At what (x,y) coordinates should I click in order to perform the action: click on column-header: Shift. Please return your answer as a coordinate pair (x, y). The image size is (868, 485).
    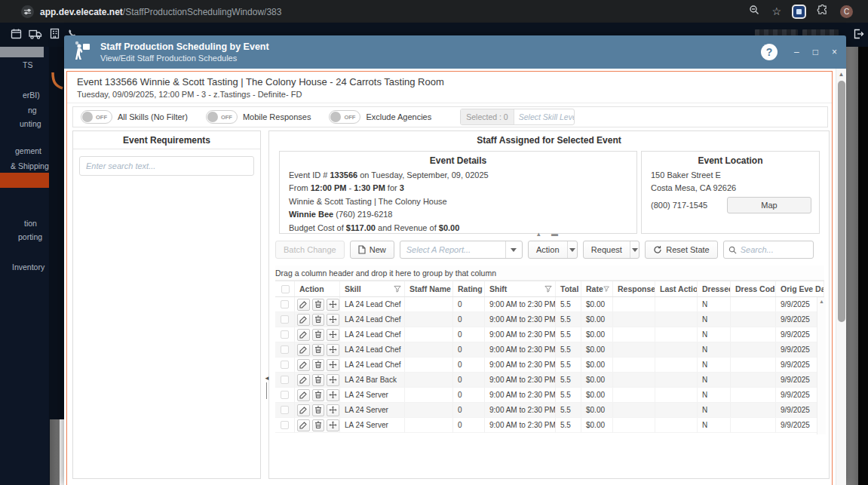
    Looking at the image, I should click on (520, 289).